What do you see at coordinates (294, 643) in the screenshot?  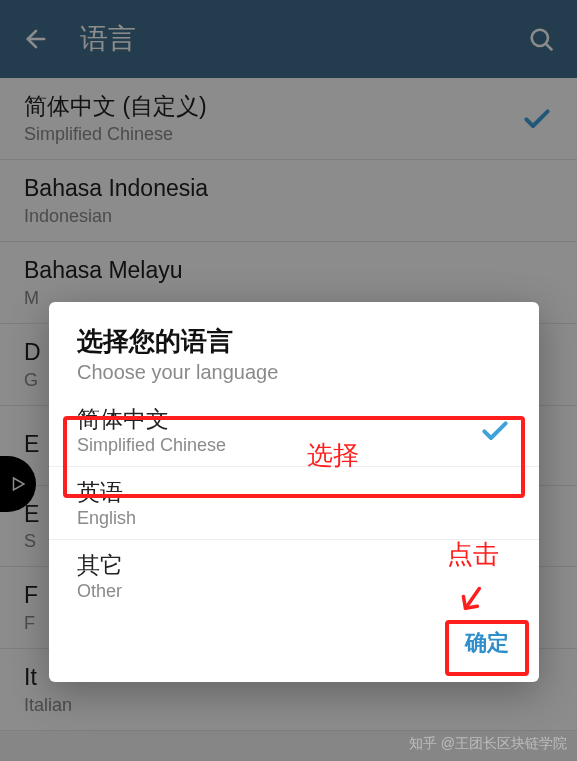 I see `dialog-actions: 确定` at bounding box center [294, 643].